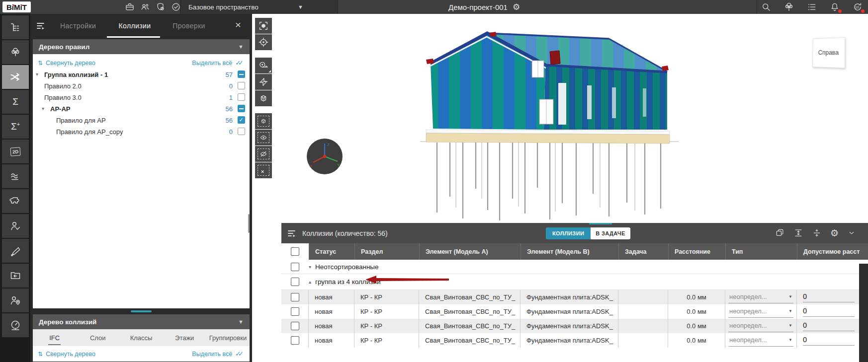 The image size is (868, 362). I want to click on tool-dashboard-button, so click(15, 325).